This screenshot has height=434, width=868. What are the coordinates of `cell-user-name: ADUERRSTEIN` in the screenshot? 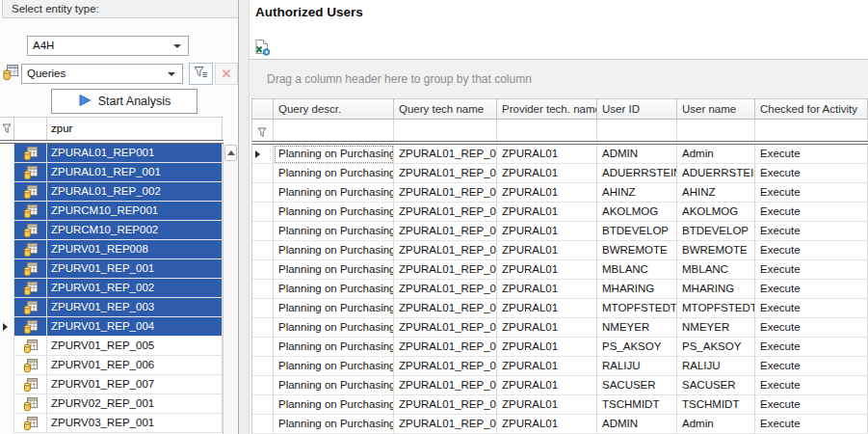 It's located at (717, 174).